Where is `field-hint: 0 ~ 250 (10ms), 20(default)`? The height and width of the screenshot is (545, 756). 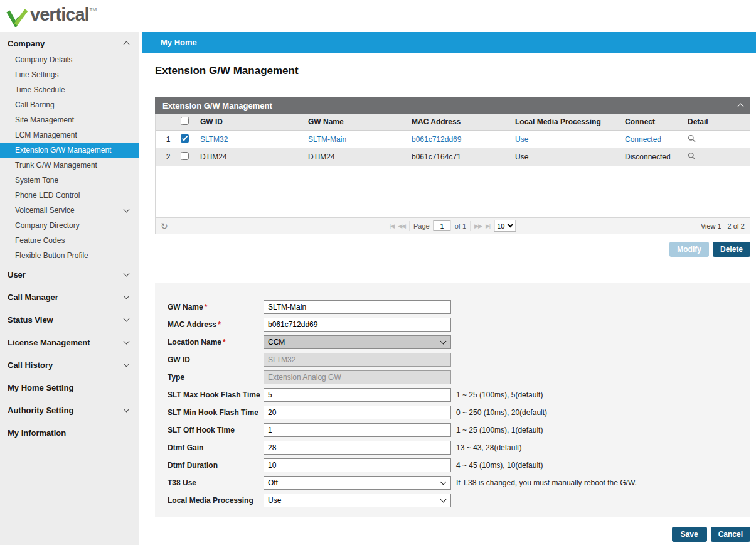
field-hint: 0 ~ 250 (10ms), 20(default) is located at coordinates (502, 413).